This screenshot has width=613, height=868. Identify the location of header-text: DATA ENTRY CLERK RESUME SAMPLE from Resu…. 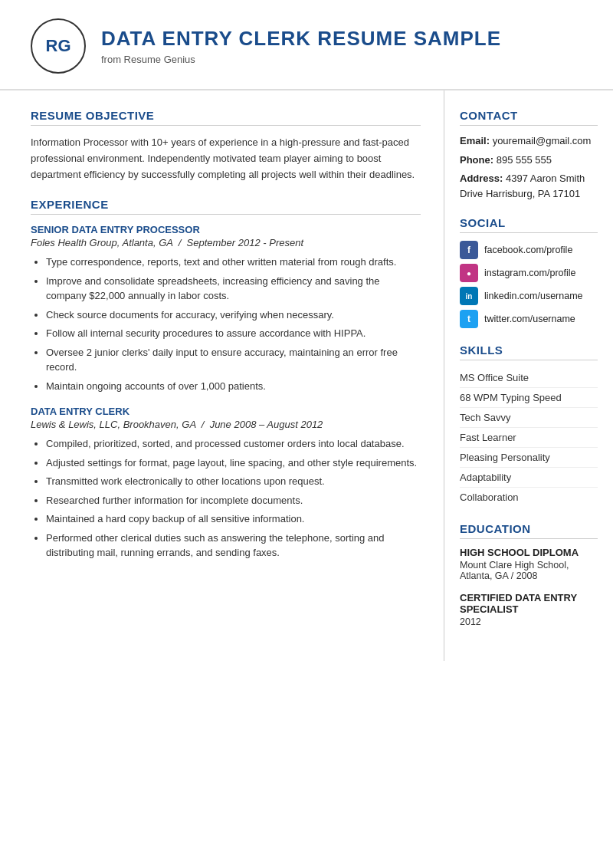
(301, 46).